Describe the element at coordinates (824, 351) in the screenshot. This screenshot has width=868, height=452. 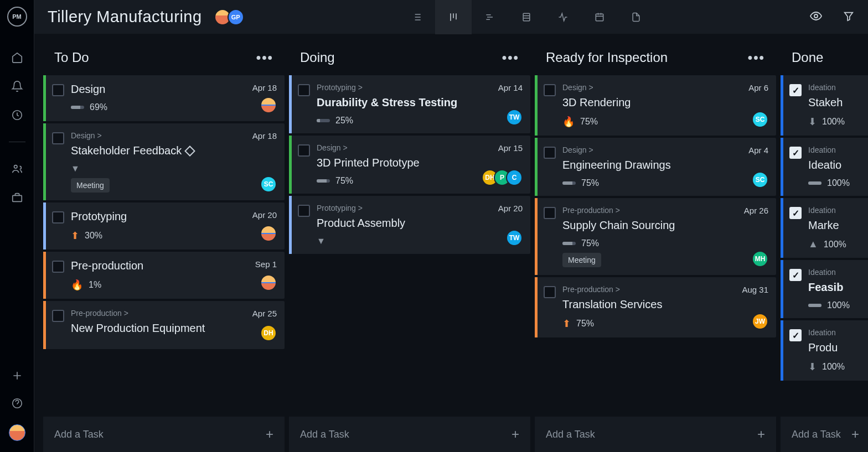
I see `task-card: Ideation Produ ⬇ 100%` at that location.